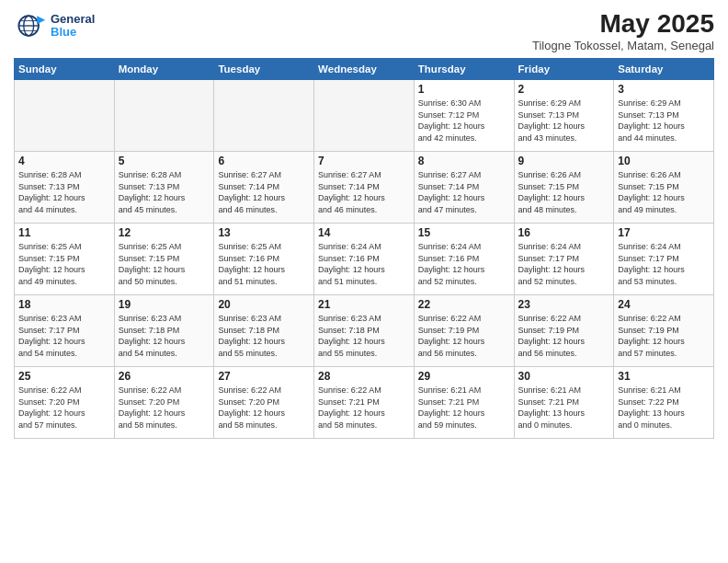 The height and width of the screenshot is (563, 728). What do you see at coordinates (64, 304) in the screenshot?
I see `day-number: 18` at bounding box center [64, 304].